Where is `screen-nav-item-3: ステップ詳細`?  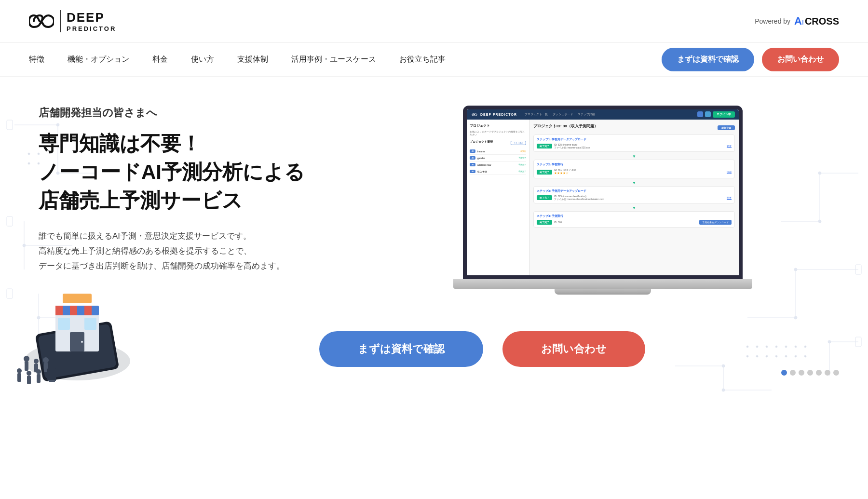
screen-nav-item-3: ステップ詳細 is located at coordinates (586, 115).